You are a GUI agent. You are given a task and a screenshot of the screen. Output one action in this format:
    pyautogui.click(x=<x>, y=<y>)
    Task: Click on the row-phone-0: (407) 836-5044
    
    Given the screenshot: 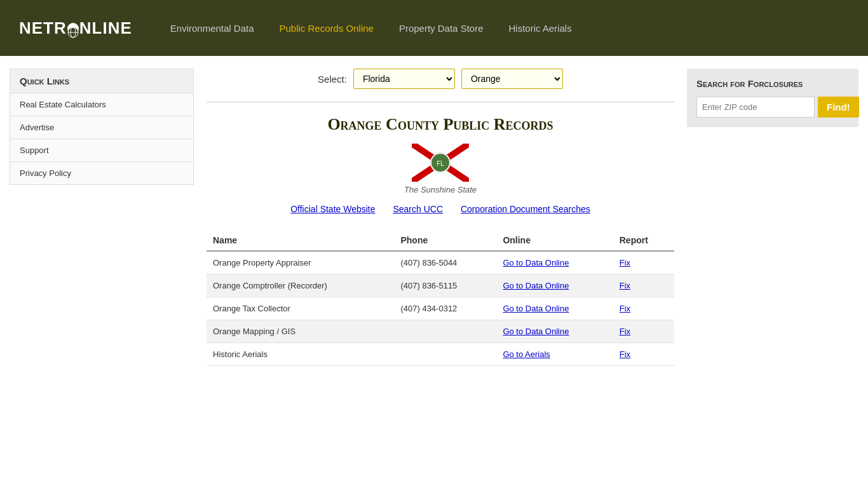 What is the action you would take?
    pyautogui.click(x=445, y=263)
    